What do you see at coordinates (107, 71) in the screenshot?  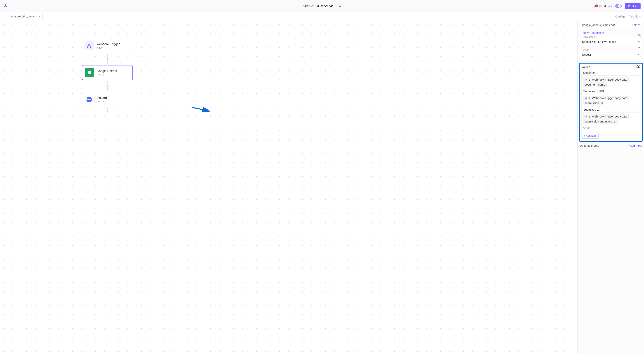 I see `card-title: Google Sheets` at bounding box center [107, 71].